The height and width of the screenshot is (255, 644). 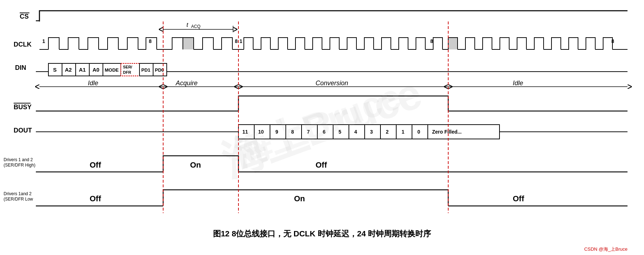 What do you see at coordinates (95, 198) in the screenshot?
I see `drivers-low-off1: Off` at bounding box center [95, 198].